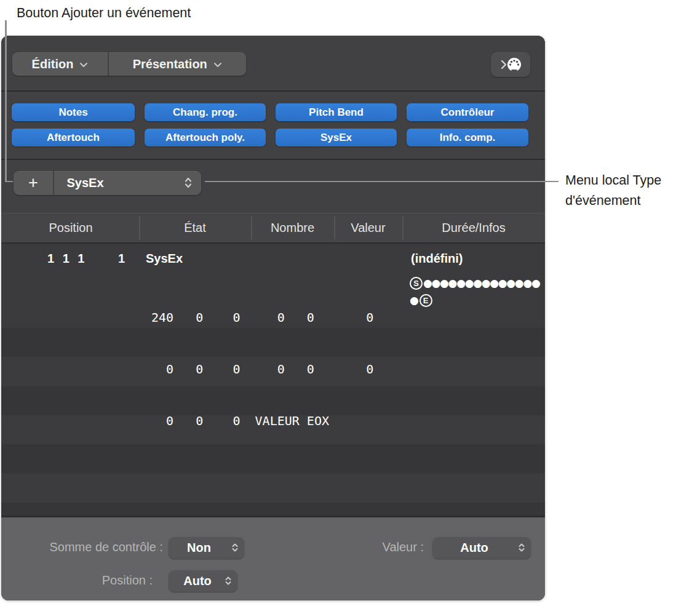 This screenshot has height=614, width=700. What do you see at coordinates (381, 182) in the screenshot?
I see `callout-type-menu-line` at bounding box center [381, 182].